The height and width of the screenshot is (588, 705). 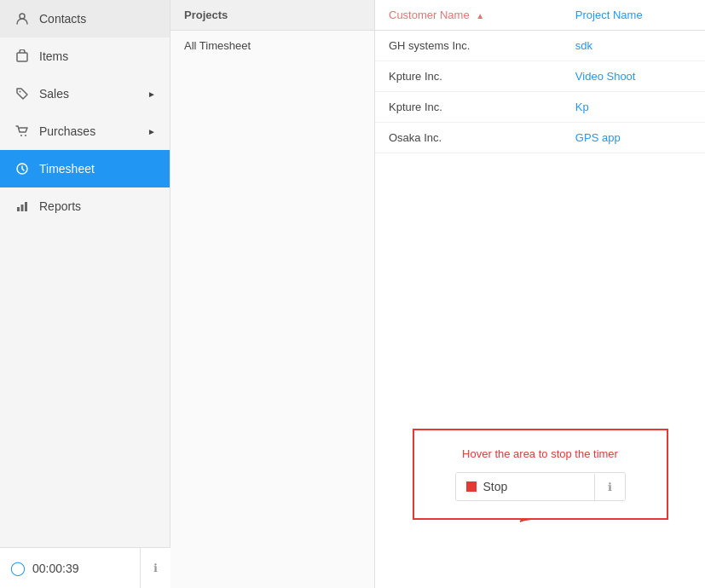 I want to click on timer-time: 00:00:39, so click(x=56, y=568).